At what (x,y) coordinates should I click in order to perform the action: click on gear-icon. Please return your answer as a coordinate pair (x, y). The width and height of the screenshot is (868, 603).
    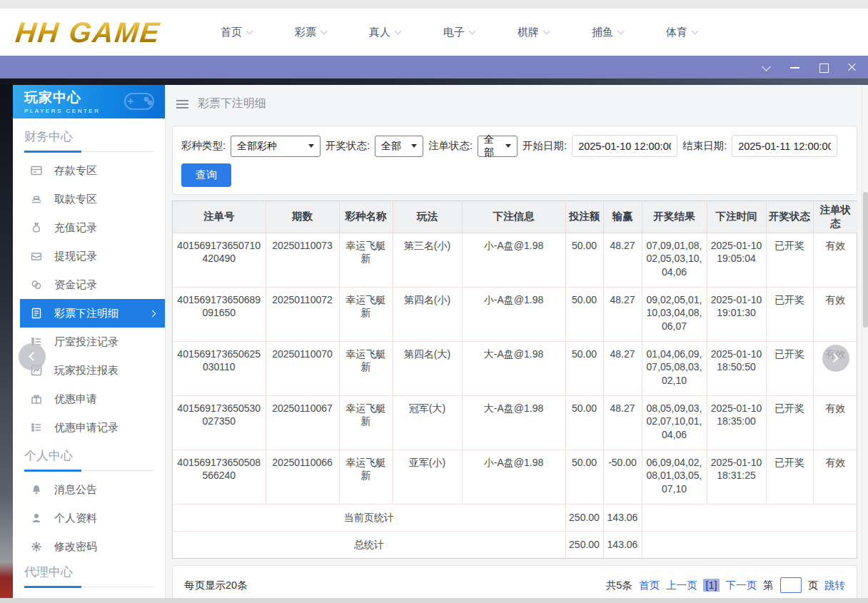
    Looking at the image, I should click on (36, 547).